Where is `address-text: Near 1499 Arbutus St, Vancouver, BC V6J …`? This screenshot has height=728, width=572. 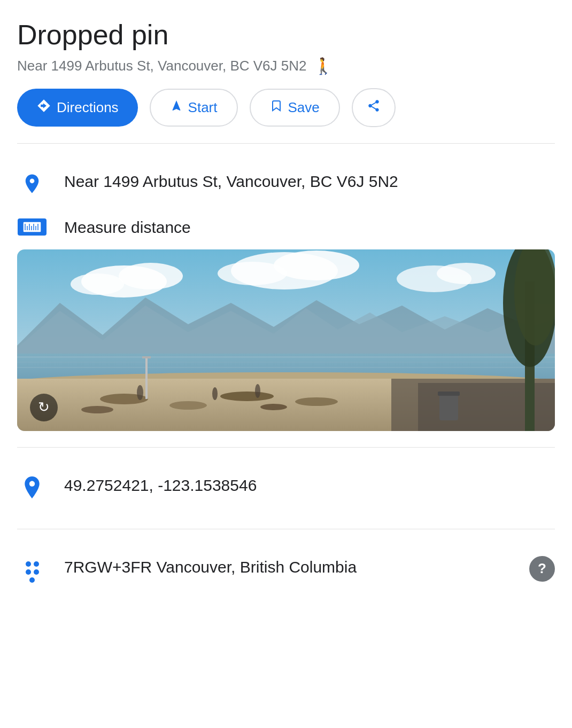
address-text: Near 1499 Arbutus St, Vancouver, BC V6J … is located at coordinates (231, 182).